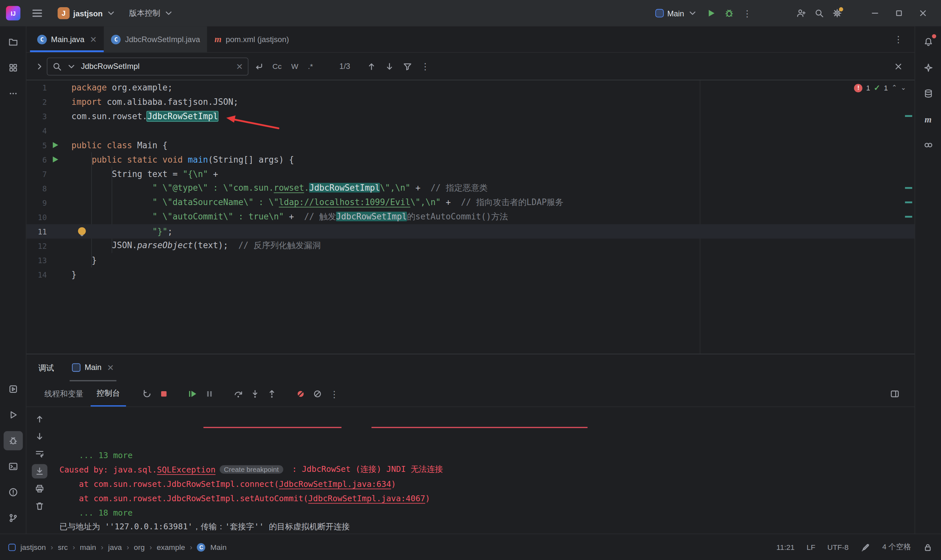 The image size is (941, 560). What do you see at coordinates (880, 88) in the screenshot?
I see `inspection-widget: ! 1 ✓ 1 ⌃ ⌄` at bounding box center [880, 88].